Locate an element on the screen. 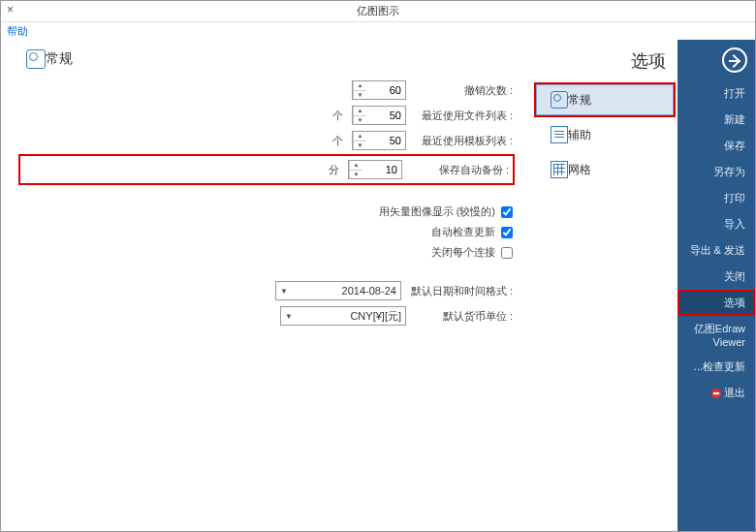 The width and height of the screenshot is (756, 532). undo-label: 撤销次数 : is located at coordinates (464, 91).